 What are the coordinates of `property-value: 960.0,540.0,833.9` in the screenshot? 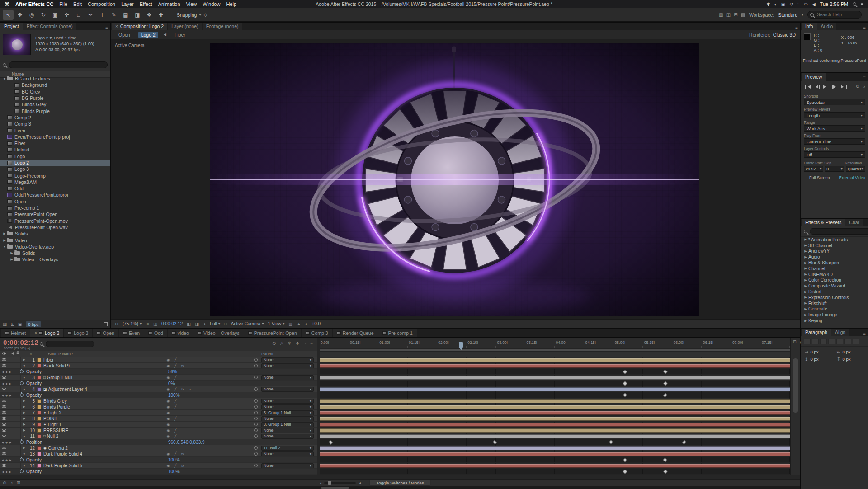 It's located at (186, 442).